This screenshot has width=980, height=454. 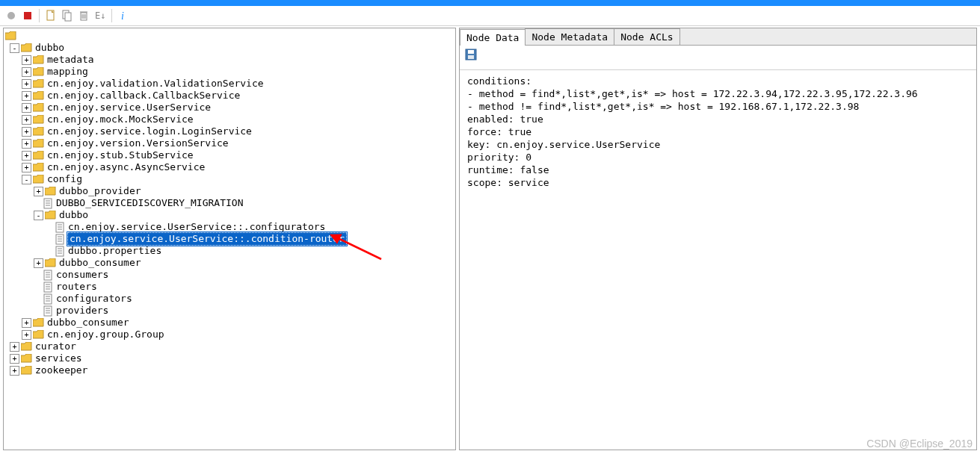 I want to click on tab-node-metadata: Node Metadata, so click(x=570, y=37).